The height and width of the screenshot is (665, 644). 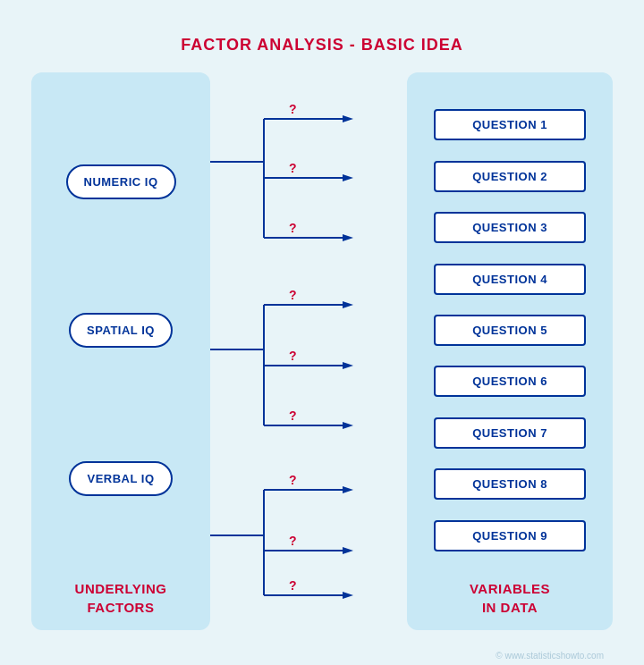 What do you see at coordinates (510, 227) in the screenshot?
I see `question-box-3: QUESTION 3` at bounding box center [510, 227].